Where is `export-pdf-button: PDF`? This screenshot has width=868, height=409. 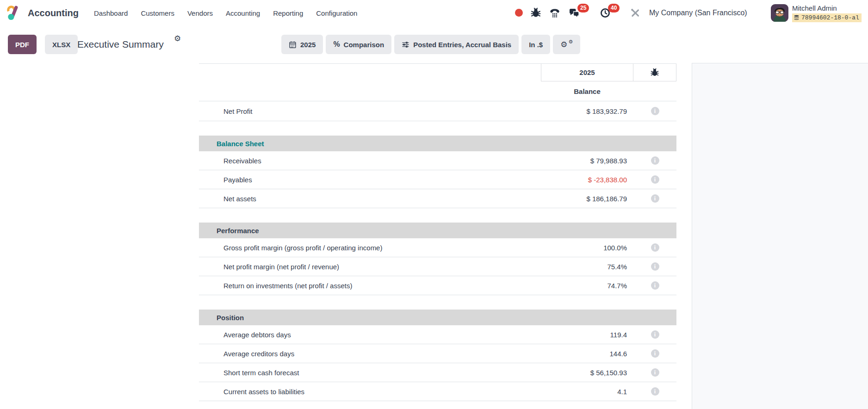
export-pdf-button: PDF is located at coordinates (22, 44).